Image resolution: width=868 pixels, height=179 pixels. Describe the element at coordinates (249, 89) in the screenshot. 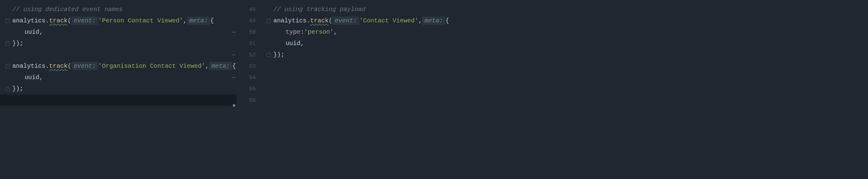

I see `line-number: 55` at that location.